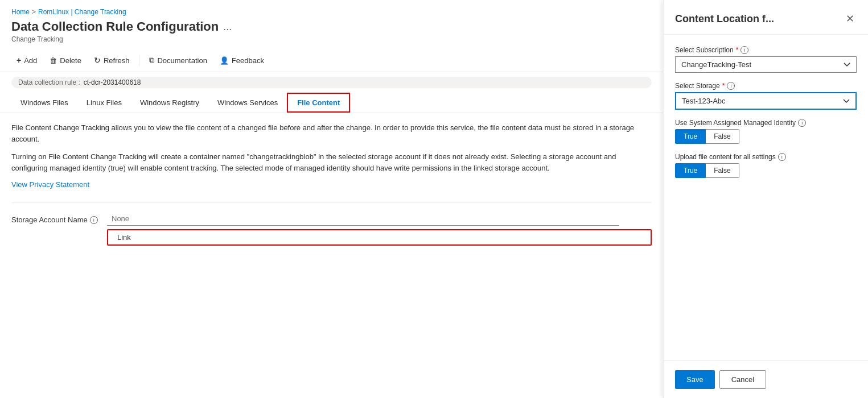 Image resolution: width=868 pixels, height=398 pixels. Describe the element at coordinates (802, 123) in the screenshot. I see `managed-identity-info-icon: i` at that location.